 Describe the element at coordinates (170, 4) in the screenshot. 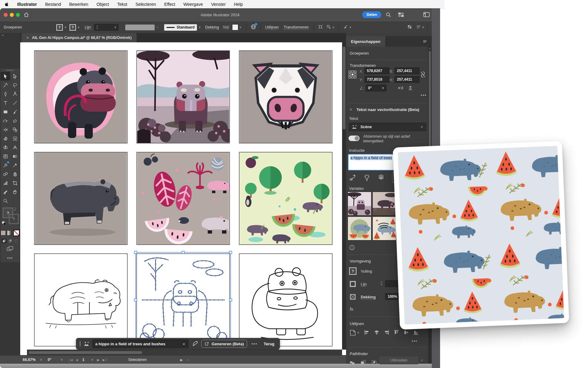

I see `menu-effect: Effect` at that location.